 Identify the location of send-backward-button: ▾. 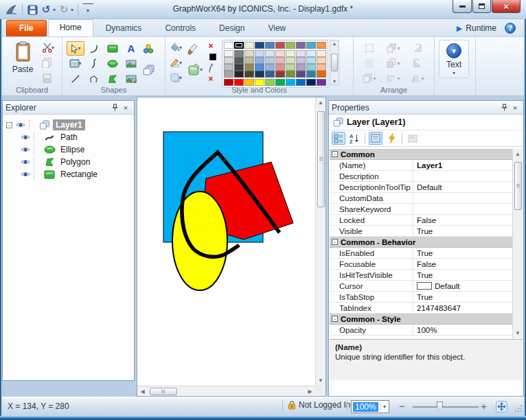
(393, 63).